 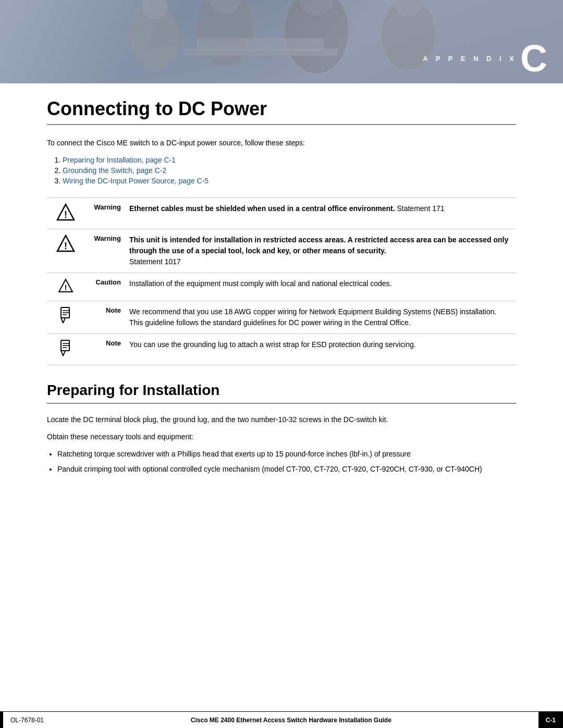 I want to click on list-item: Grounding the Switch, page C-2, so click(x=289, y=170).